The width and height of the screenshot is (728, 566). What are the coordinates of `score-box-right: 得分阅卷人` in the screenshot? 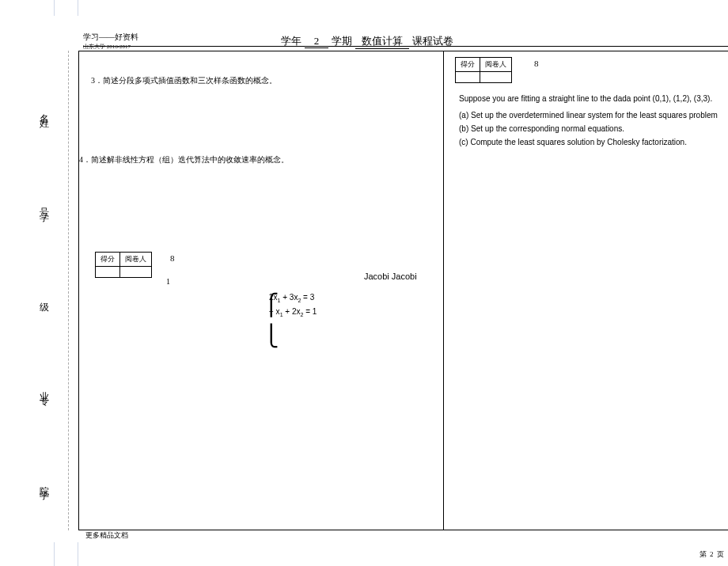 It's located at (483, 70).